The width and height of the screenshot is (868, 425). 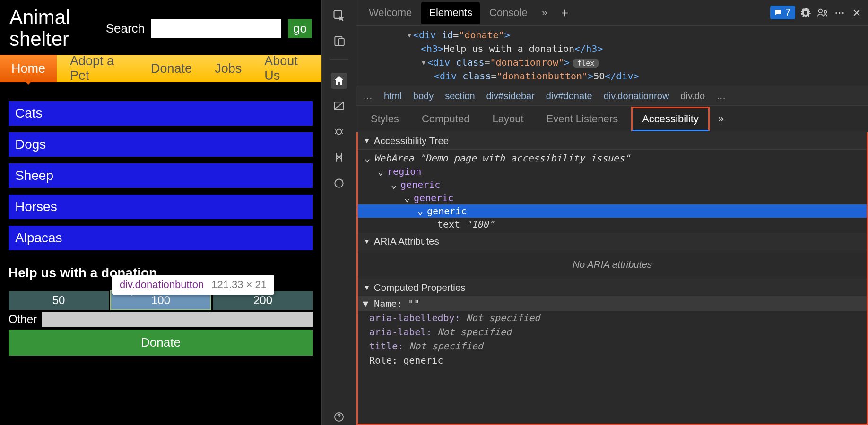 What do you see at coordinates (612, 288) in the screenshot?
I see `computed-props-header: ▼Computed Properties` at bounding box center [612, 288].